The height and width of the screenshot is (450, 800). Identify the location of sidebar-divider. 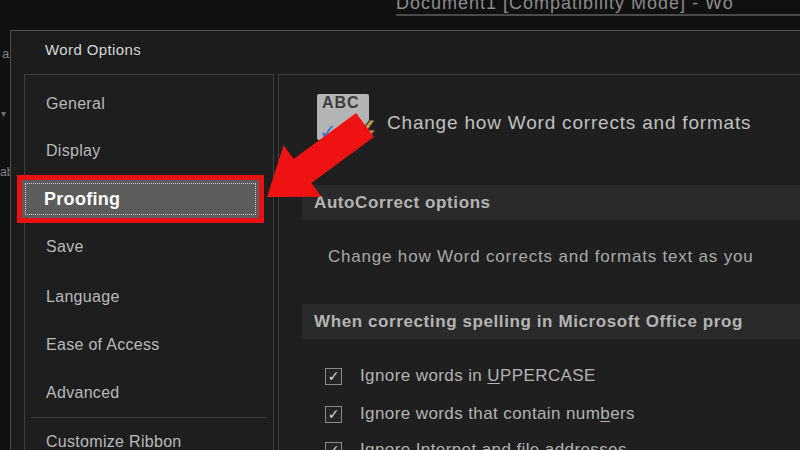
(149, 418).